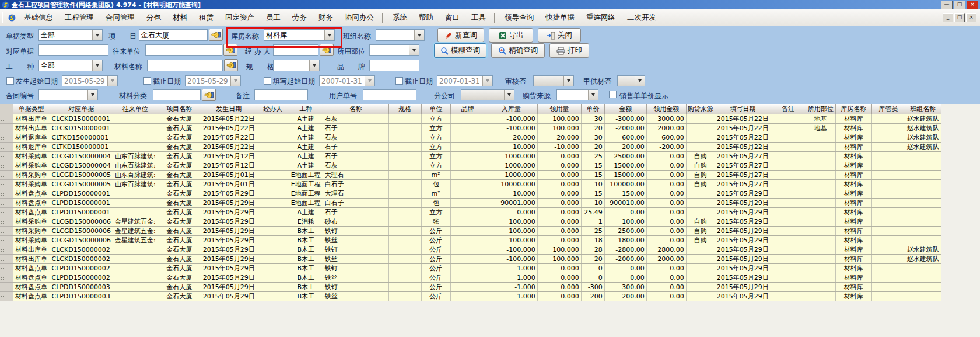 This screenshot has height=337, width=980. What do you see at coordinates (436, 166) in the screenshot?
I see `cell: 立方` at bounding box center [436, 166].